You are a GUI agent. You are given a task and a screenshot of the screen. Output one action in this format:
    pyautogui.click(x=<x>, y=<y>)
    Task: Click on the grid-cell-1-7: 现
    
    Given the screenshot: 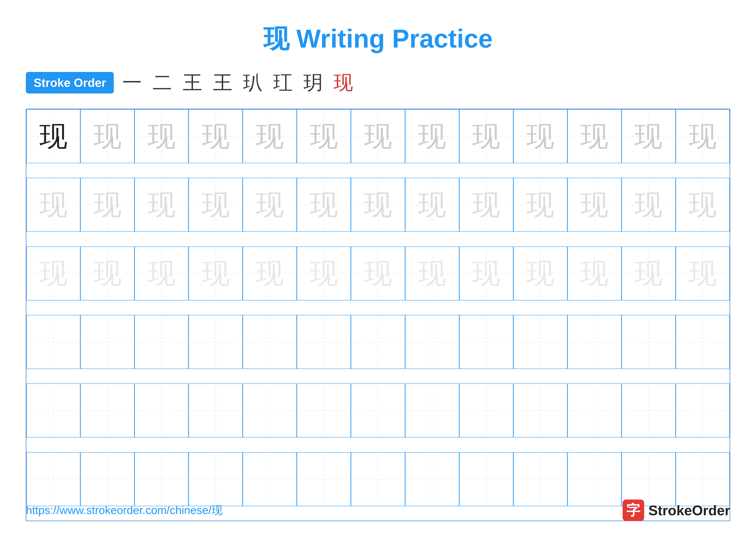 What is the action you would take?
    pyautogui.click(x=432, y=205)
    